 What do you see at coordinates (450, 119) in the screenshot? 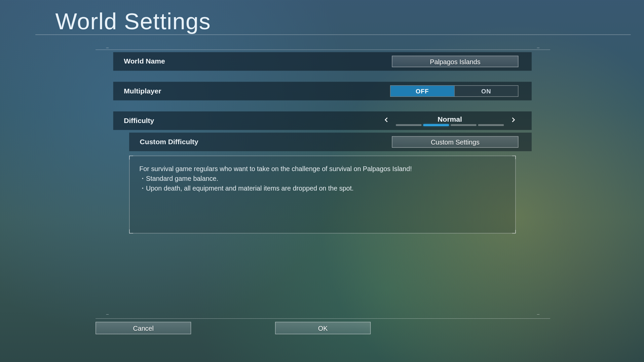
I see `difficulty-value: Normal` at bounding box center [450, 119].